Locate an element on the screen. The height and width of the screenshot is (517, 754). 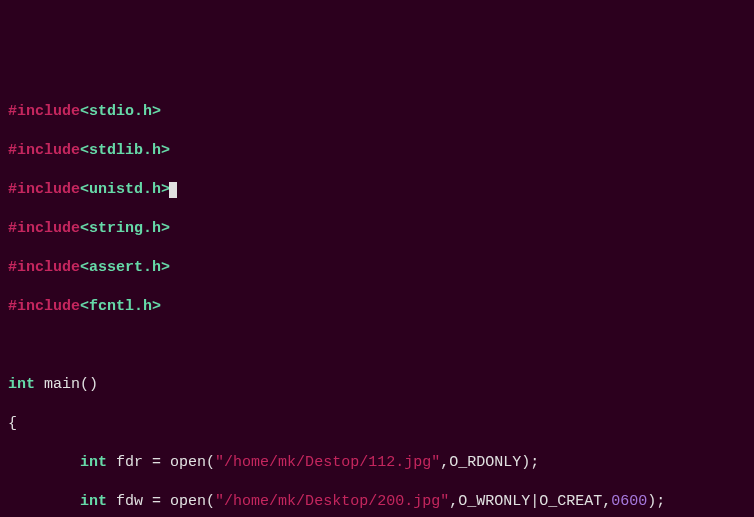
parens: () is located at coordinates (89, 384).